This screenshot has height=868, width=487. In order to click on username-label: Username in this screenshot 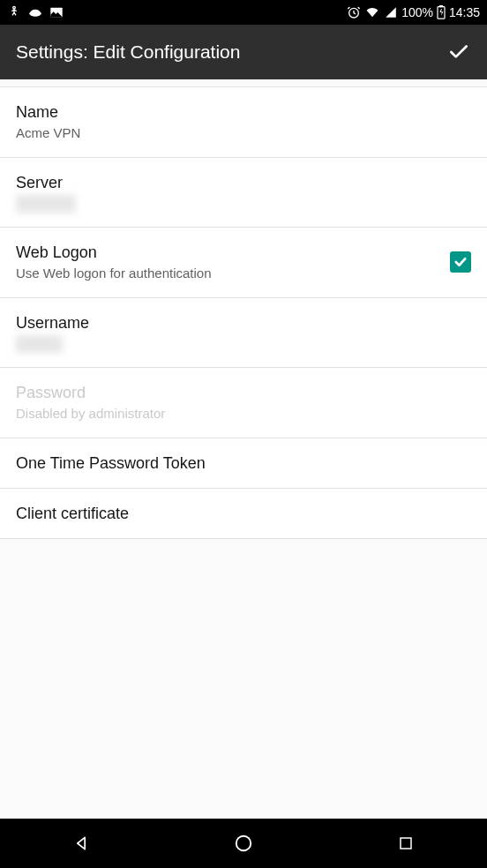, I will do `click(244, 323)`.